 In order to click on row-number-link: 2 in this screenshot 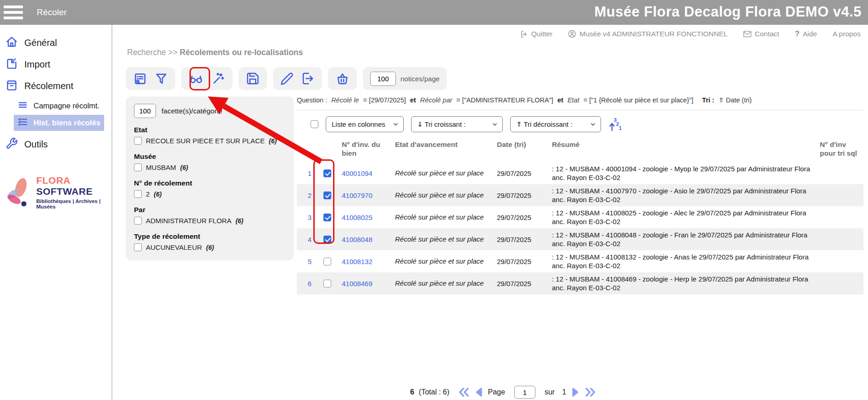, I will do `click(305, 196)`.